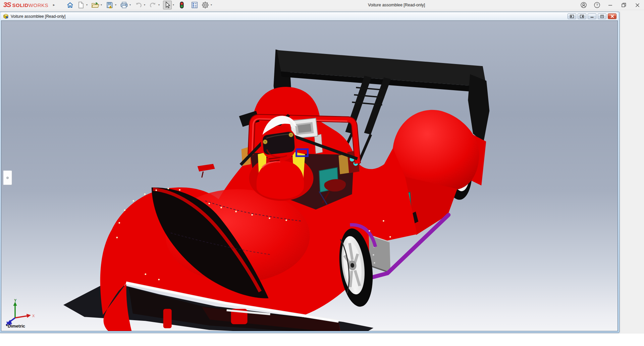  I want to click on app-title: Voiture assomblee [Read-only], so click(396, 5).